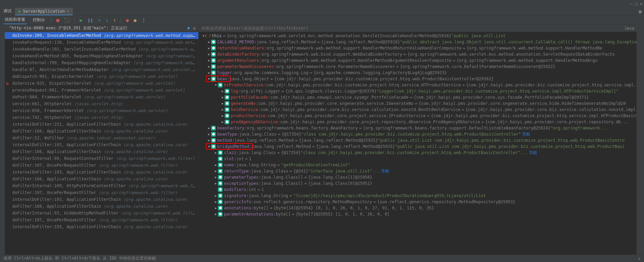 This screenshot has height=262, width=644. I want to click on status-close-icon: ✕, so click(639, 259).